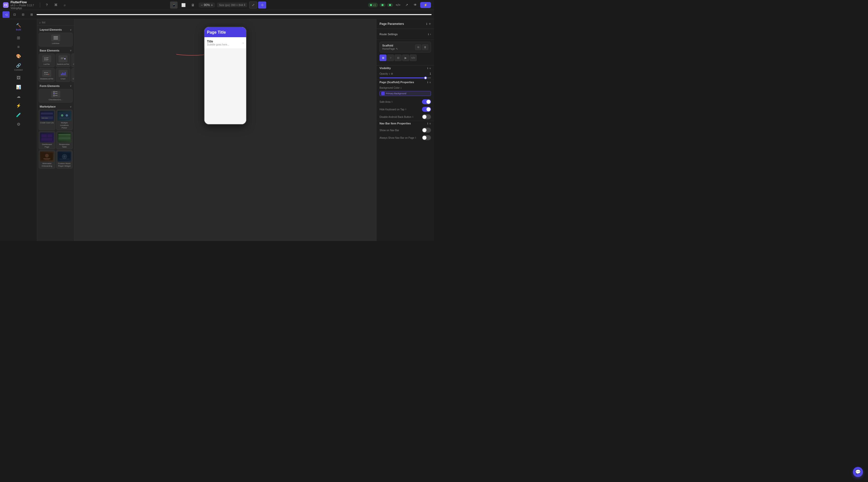 The height and width of the screenshot is (482, 868). What do you see at coordinates (63, 79) in the screenshot?
I see `widget-chart-label: Chart` at bounding box center [63, 79].